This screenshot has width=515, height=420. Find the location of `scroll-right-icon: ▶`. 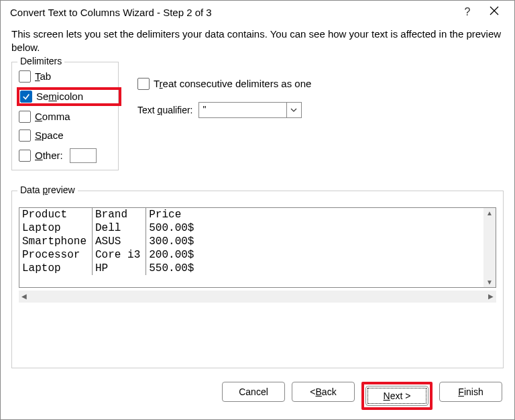

scroll-right-icon: ▶ is located at coordinates (491, 297).